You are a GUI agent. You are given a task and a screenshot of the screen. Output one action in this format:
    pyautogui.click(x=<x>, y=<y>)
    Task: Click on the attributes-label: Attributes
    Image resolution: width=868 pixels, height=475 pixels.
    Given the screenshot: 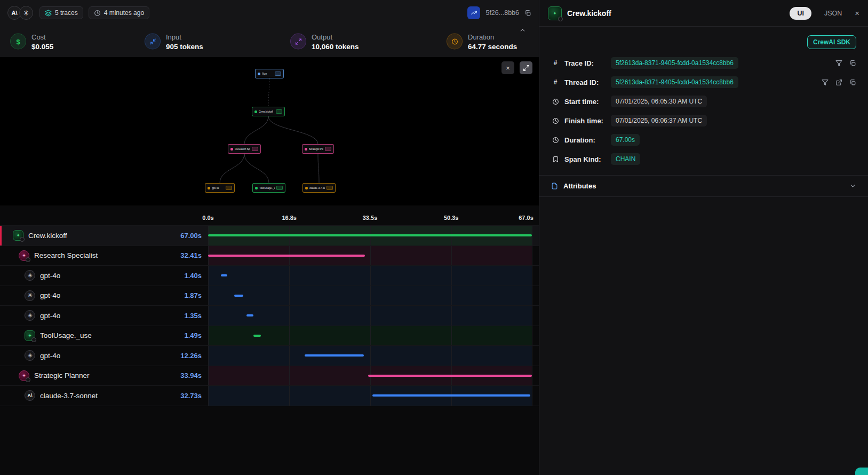 What is the action you would take?
    pyautogui.click(x=579, y=186)
    